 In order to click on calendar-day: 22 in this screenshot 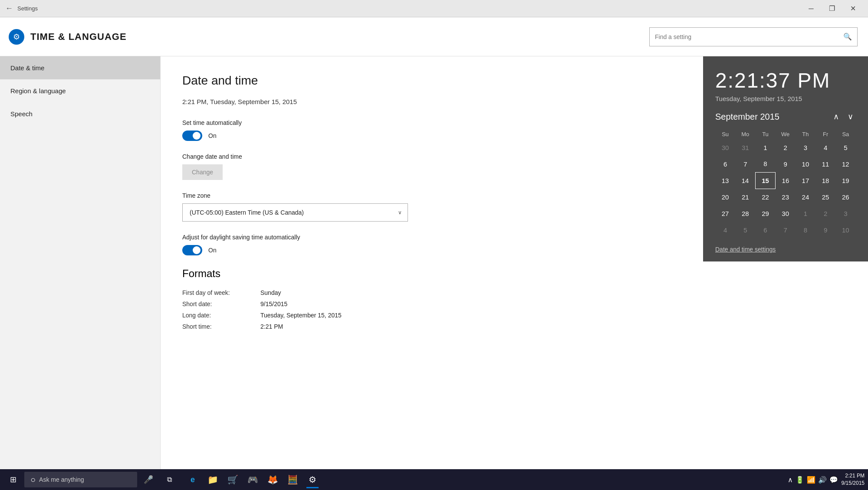, I will do `click(765, 197)`.